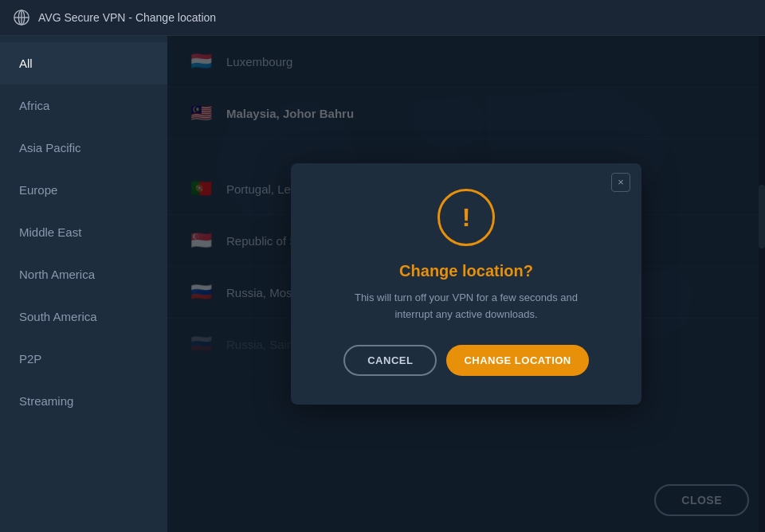  I want to click on sidebar-item-middle-east: Middle East, so click(84, 233).